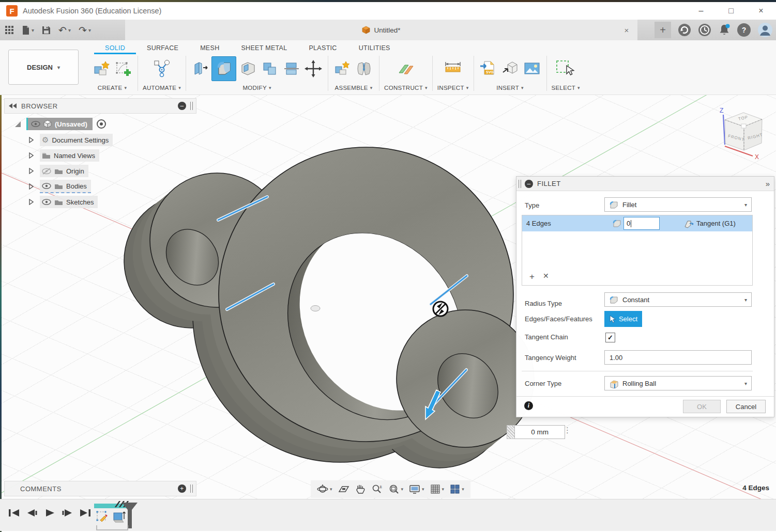  Describe the element at coordinates (742, 131) in the screenshot. I see `viewcube: TOP FRONT RIGHT Z X` at that location.